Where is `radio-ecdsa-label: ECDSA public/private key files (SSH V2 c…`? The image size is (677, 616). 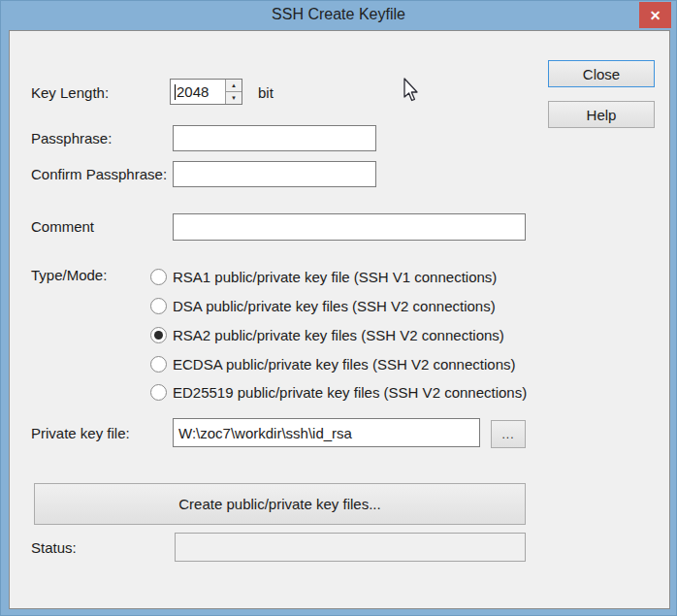 radio-ecdsa-label: ECDSA public/private key files (SSH V2 c… is located at coordinates (344, 365).